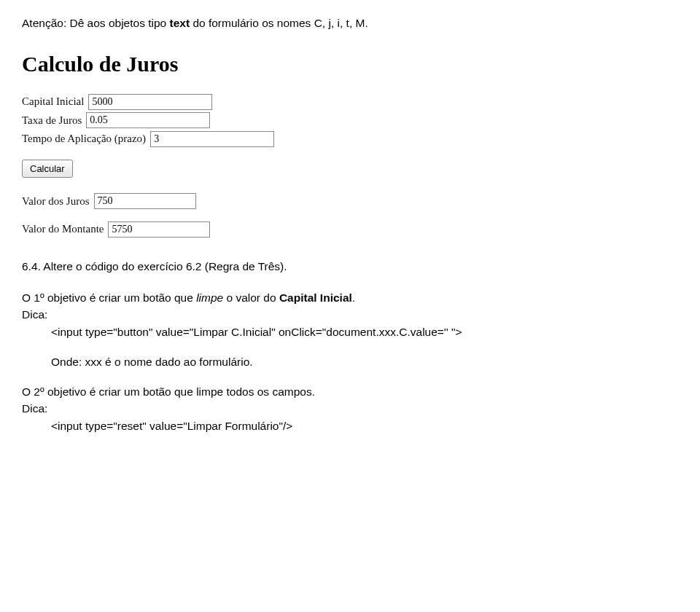  What do you see at coordinates (350, 138) in the screenshot?
I see `row-tempo: Tempo de Aplicação (prazo)` at bounding box center [350, 138].